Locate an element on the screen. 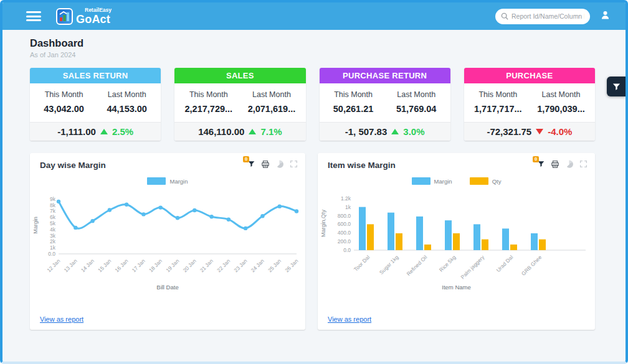 This screenshot has width=628, height=364. this-month-value: 1,717,717... is located at coordinates (498, 109).